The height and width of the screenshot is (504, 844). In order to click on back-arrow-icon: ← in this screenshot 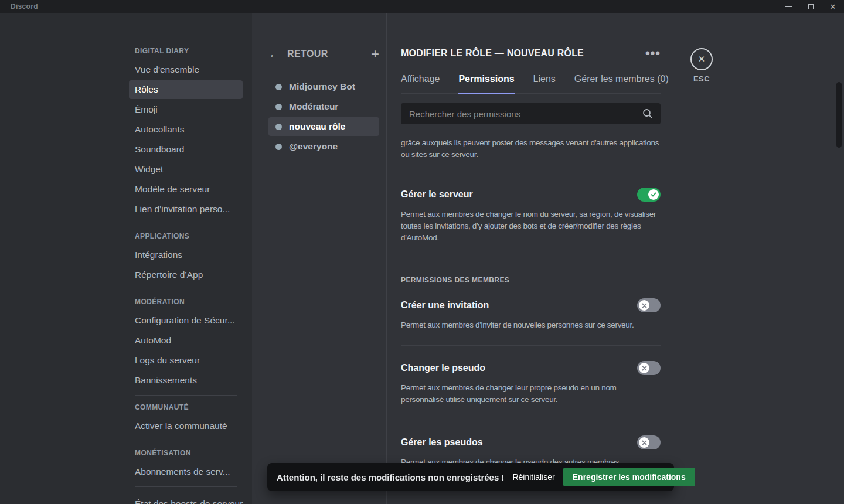, I will do `click(274, 54)`.